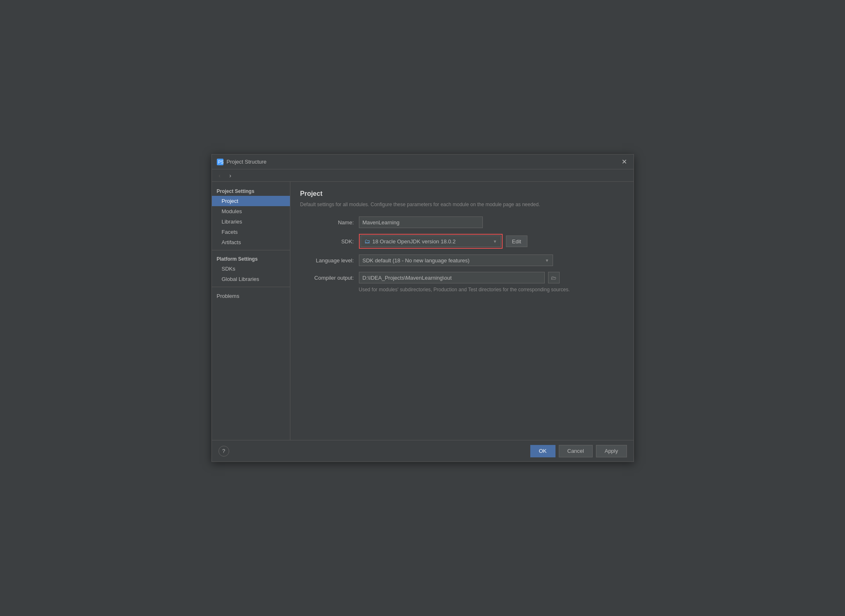 The height and width of the screenshot is (616, 845). What do you see at coordinates (221, 162) in the screenshot?
I see `svg-text: PS` at bounding box center [221, 162].